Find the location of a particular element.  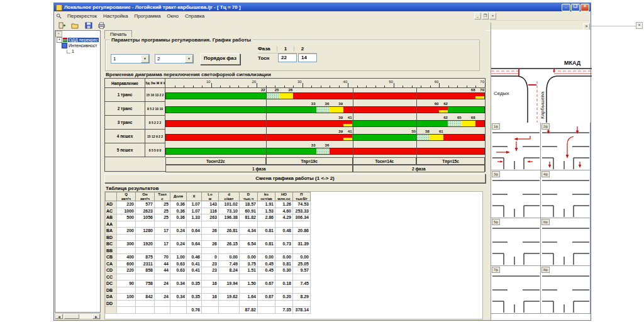

scroll-right-icon: ► is located at coordinates (96, 316).